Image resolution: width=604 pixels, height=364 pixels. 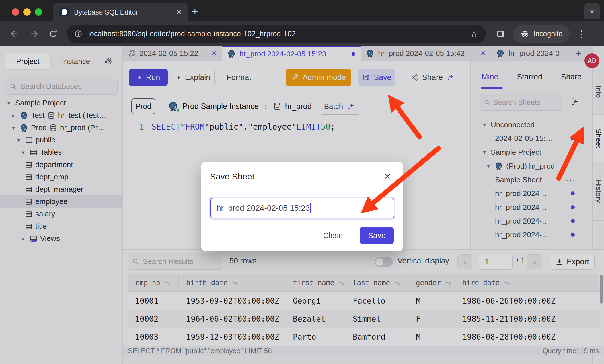 I want to click on bookmark-star-icon: ☆, so click(x=474, y=34).